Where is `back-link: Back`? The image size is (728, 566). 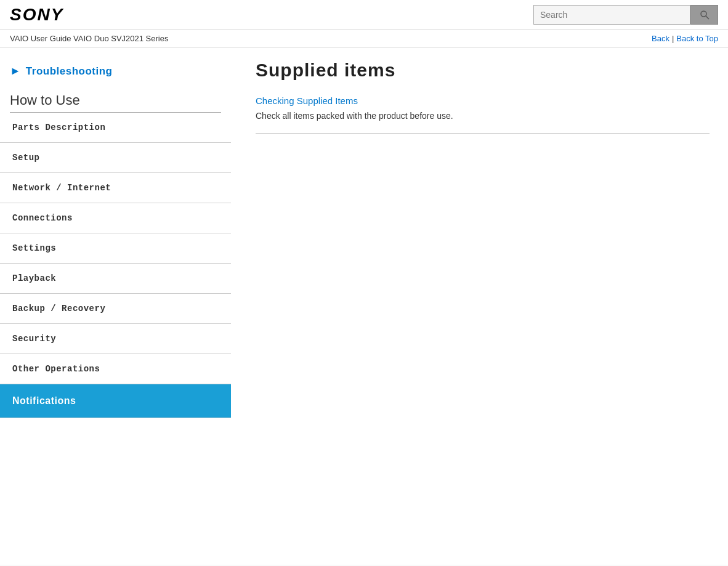
back-link: Back is located at coordinates (660, 38).